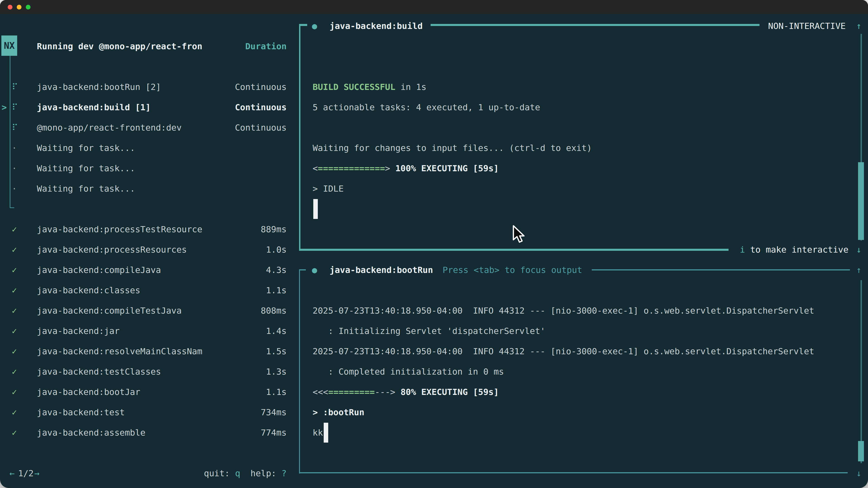  What do you see at coordinates (144, 46) in the screenshot?
I see `duration-column-header: Duration` at bounding box center [144, 46].